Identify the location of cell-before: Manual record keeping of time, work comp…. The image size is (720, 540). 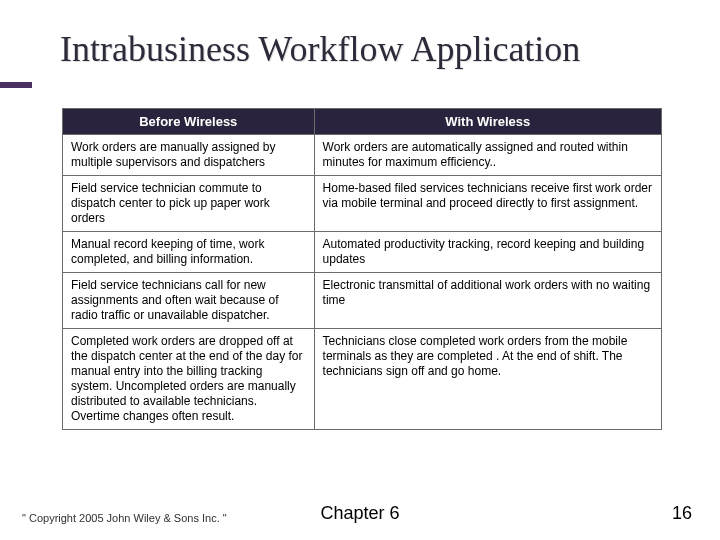
(189, 252).